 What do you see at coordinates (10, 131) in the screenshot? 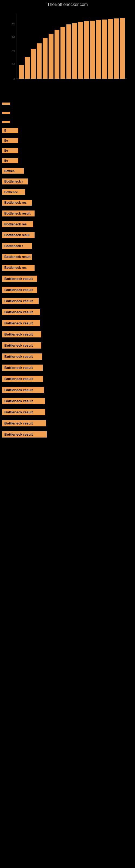
I see `result-bar: B` at bounding box center [10, 131].